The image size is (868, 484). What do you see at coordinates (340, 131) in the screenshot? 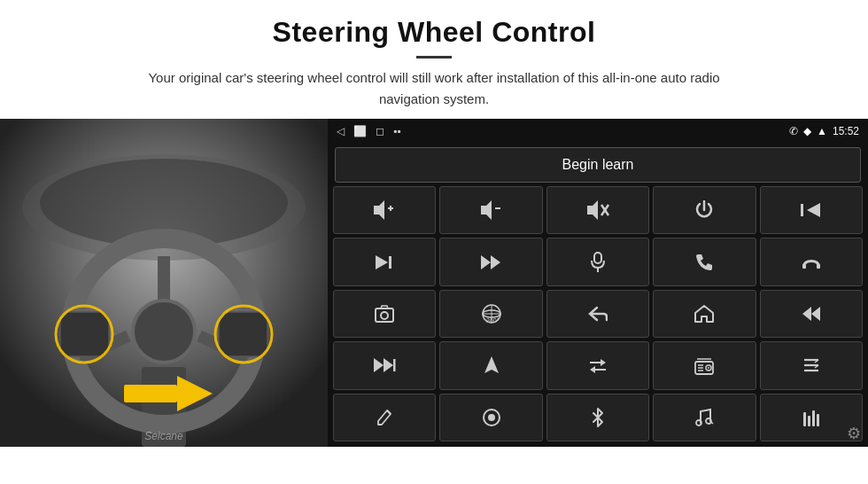
I see `back-nav-icon: ◁` at bounding box center [340, 131].